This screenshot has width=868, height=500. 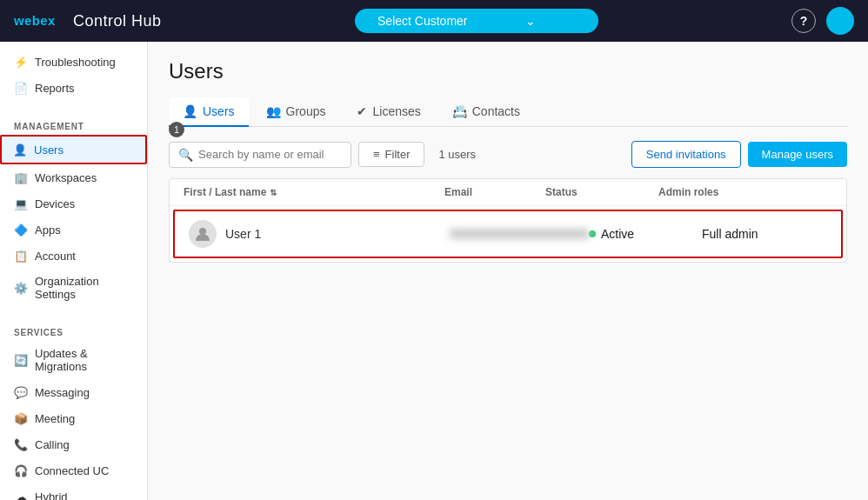 I want to click on calling-icon: 📞, so click(x=21, y=444).